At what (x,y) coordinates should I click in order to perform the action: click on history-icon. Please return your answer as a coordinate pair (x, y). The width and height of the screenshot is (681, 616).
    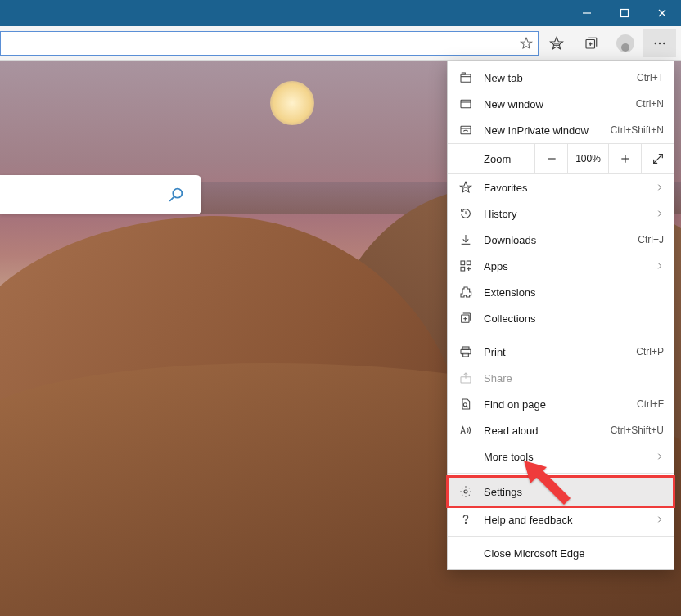
    Looking at the image, I should click on (466, 214).